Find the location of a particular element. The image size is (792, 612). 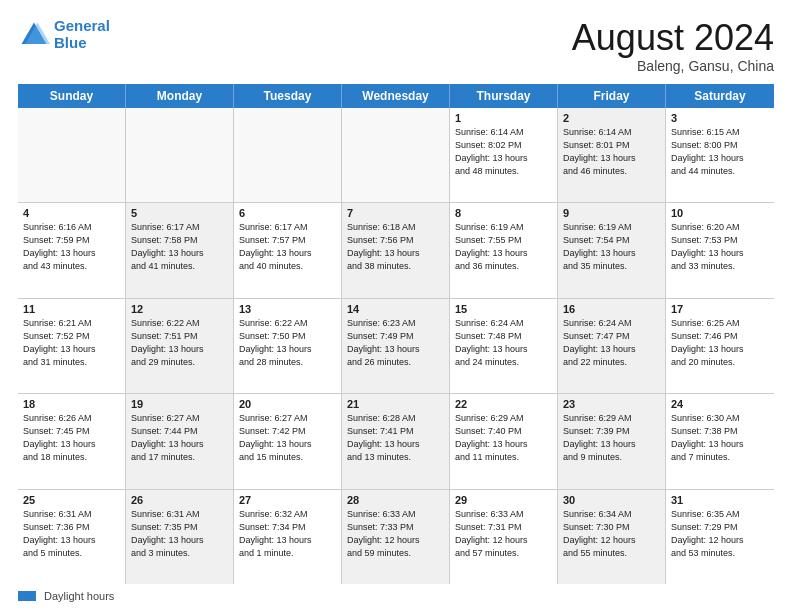

calendar-cell: 3Sunrise: 6:15 AM Sunset: 8:00 PM Daylig… is located at coordinates (720, 155).